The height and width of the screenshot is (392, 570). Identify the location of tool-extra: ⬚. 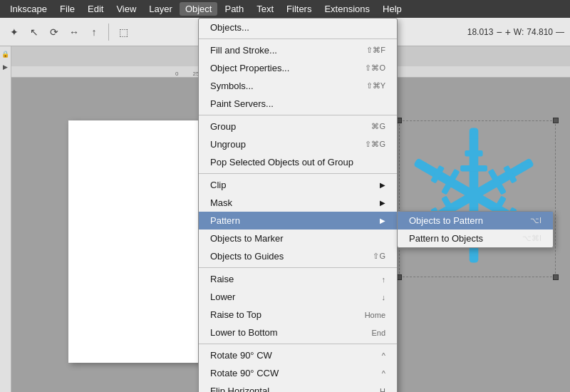
(123, 32).